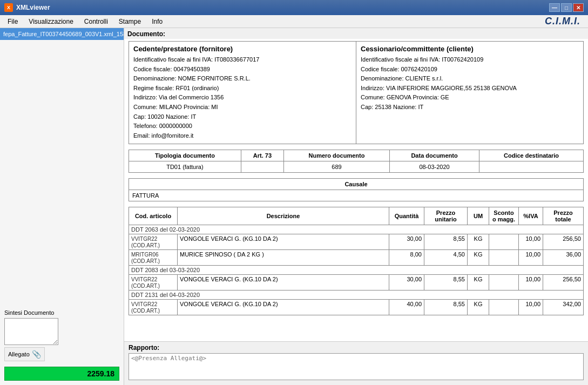 This screenshot has width=588, height=385. What do you see at coordinates (470, 49) in the screenshot?
I see `cessionario-title: Cessionario/committente (cliente)` at bounding box center [470, 49].